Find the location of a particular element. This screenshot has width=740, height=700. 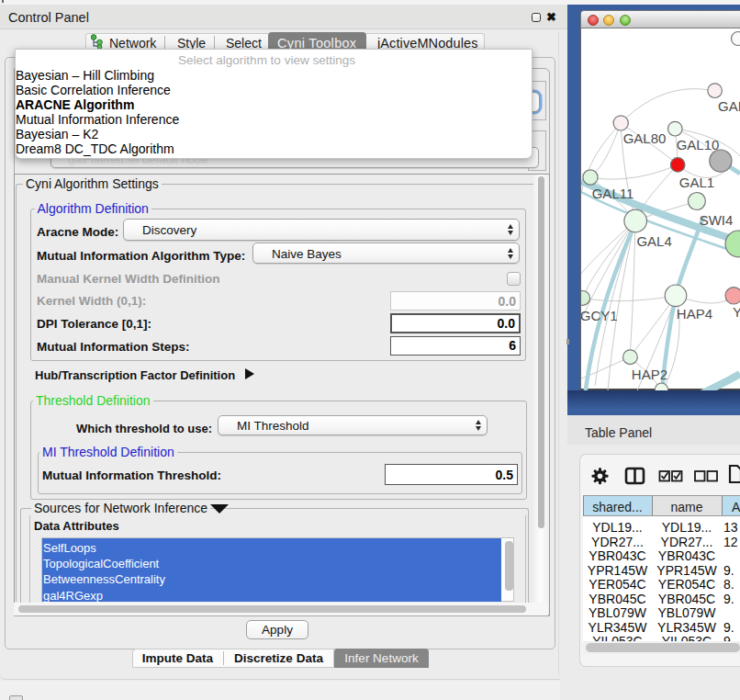

svg-text: GAL10 is located at coordinates (698, 145).